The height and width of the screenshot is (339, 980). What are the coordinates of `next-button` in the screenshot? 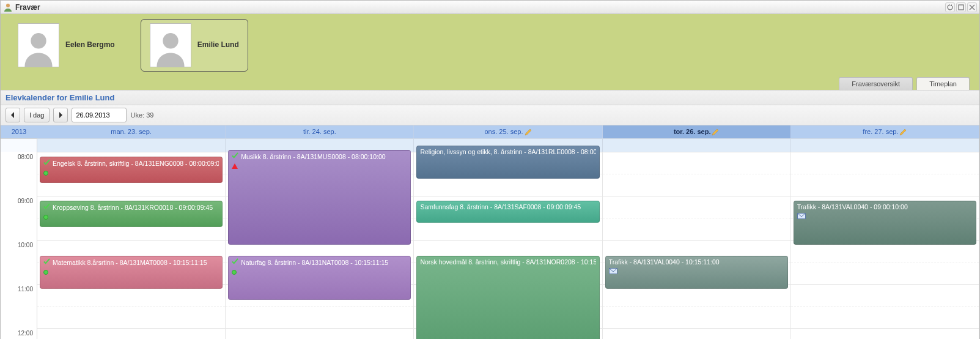 It's located at (61, 115).